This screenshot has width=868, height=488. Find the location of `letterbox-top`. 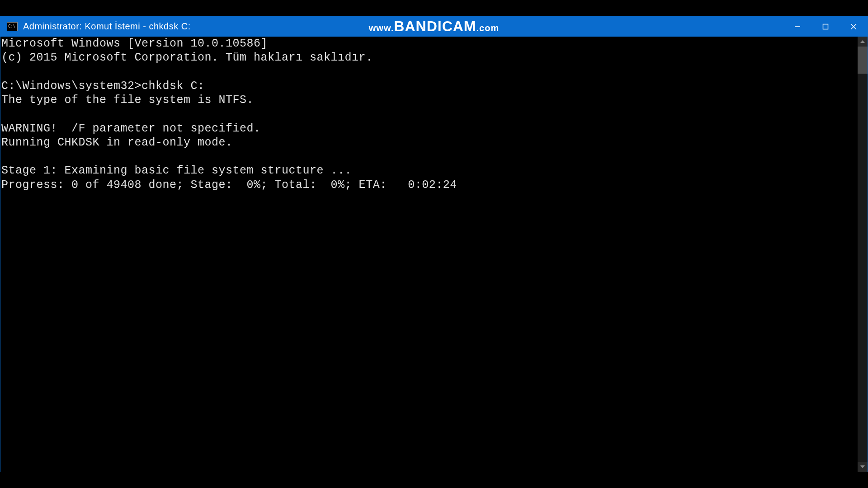

letterbox-top is located at coordinates (434, 8).